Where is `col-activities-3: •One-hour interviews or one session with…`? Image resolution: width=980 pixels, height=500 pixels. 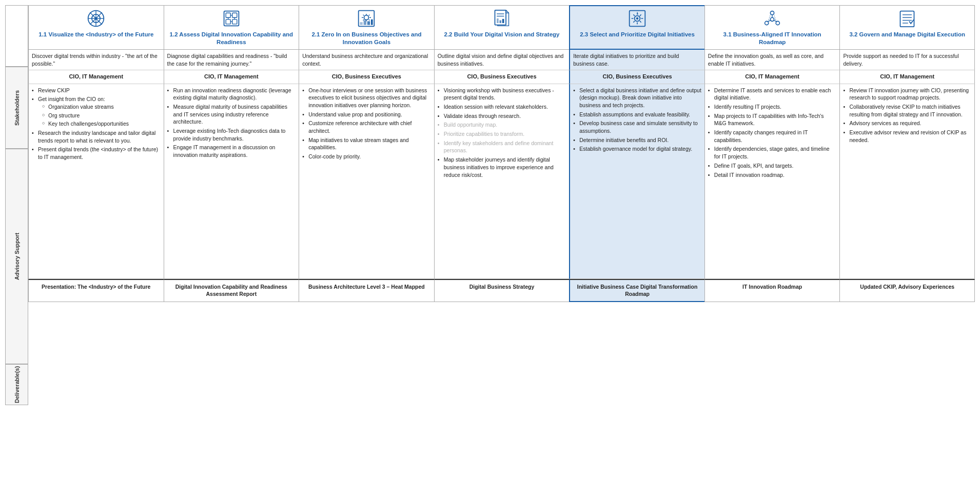 col-activities-3: •One-hour interviews or one session with… is located at coordinates (366, 182).